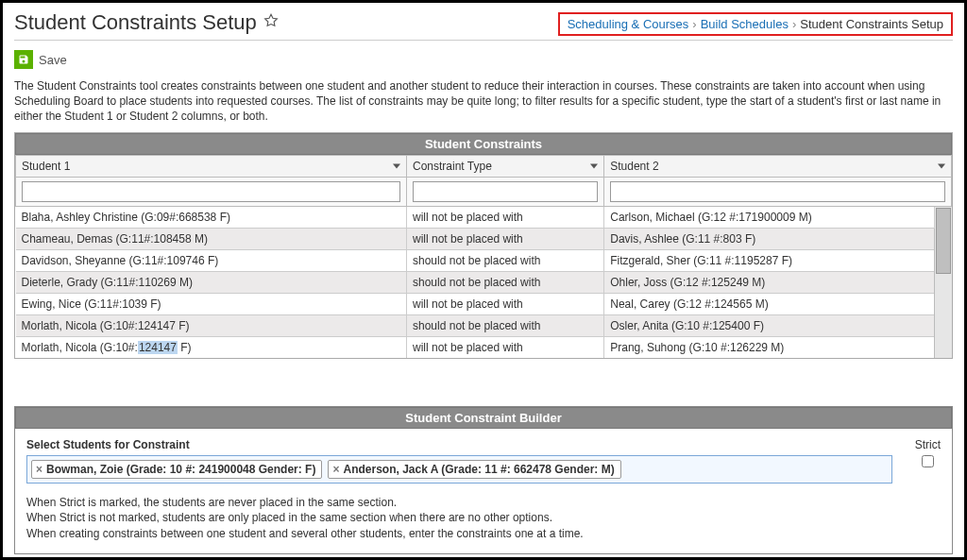  I want to click on student-token-input: ×Bowman, Zoie (Grade: 10 #: 241900048 Ge…, so click(459, 469).